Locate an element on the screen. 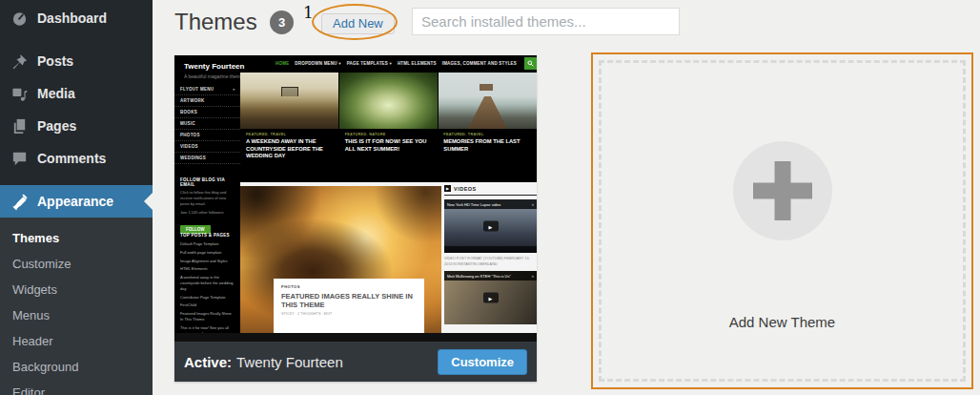 Image resolution: width=980 pixels, height=395 pixels. add-new-button: Add New is located at coordinates (358, 24).